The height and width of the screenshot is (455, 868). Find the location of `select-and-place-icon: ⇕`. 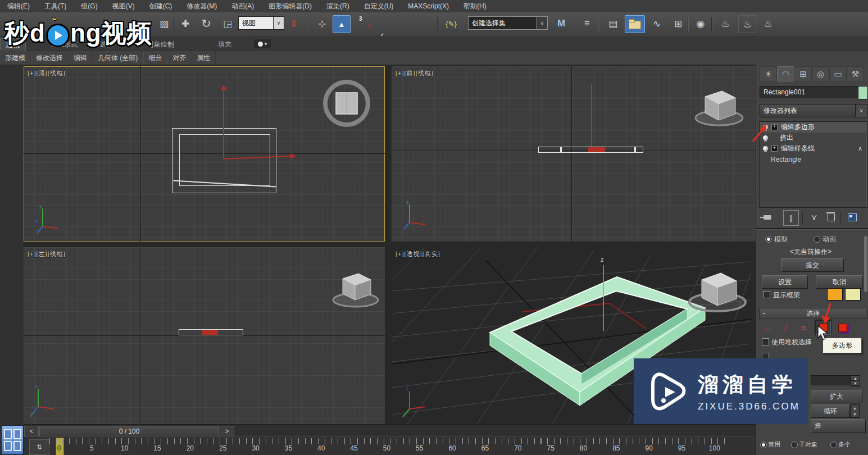

select-and-place-icon: ⇕ is located at coordinates (294, 24).